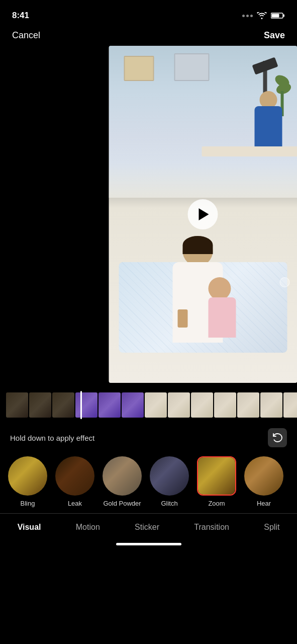  Describe the element at coordinates (75, 482) in the screenshot. I see `effect-leak: Leak` at that location.